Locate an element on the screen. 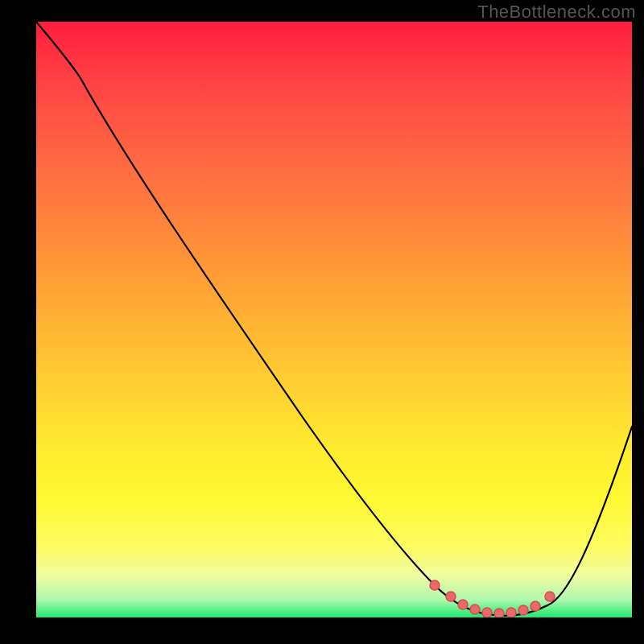 This screenshot has height=644, width=644. highlight-dots is located at coordinates (493, 599).